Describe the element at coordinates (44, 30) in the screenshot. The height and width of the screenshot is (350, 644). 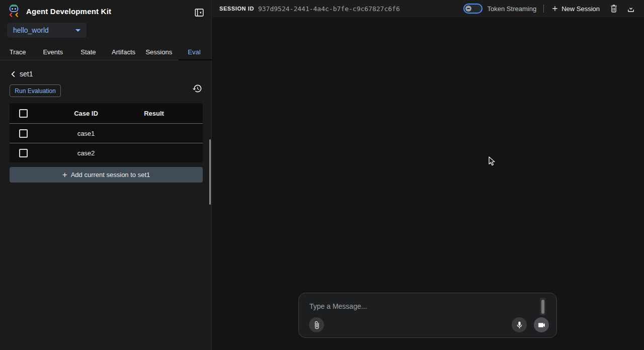
I see `agent-select-value: hello_world` at that location.